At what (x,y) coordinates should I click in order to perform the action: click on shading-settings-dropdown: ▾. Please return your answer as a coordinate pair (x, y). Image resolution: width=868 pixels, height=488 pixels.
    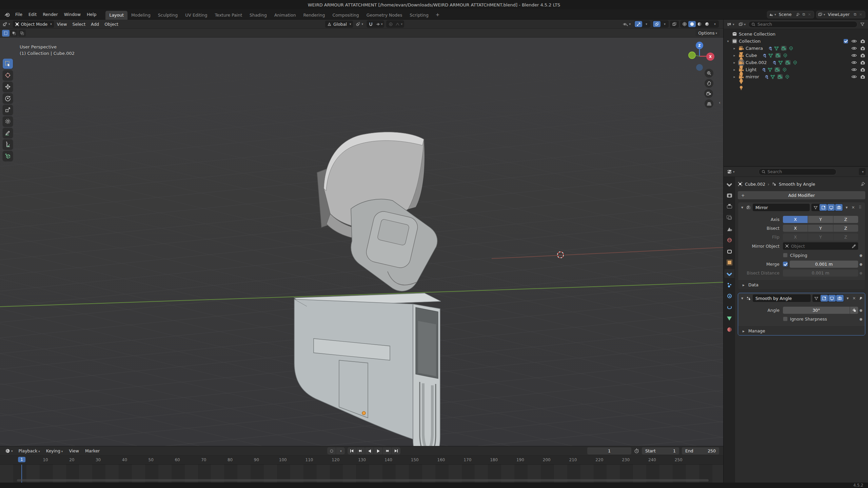
    Looking at the image, I should click on (714, 24).